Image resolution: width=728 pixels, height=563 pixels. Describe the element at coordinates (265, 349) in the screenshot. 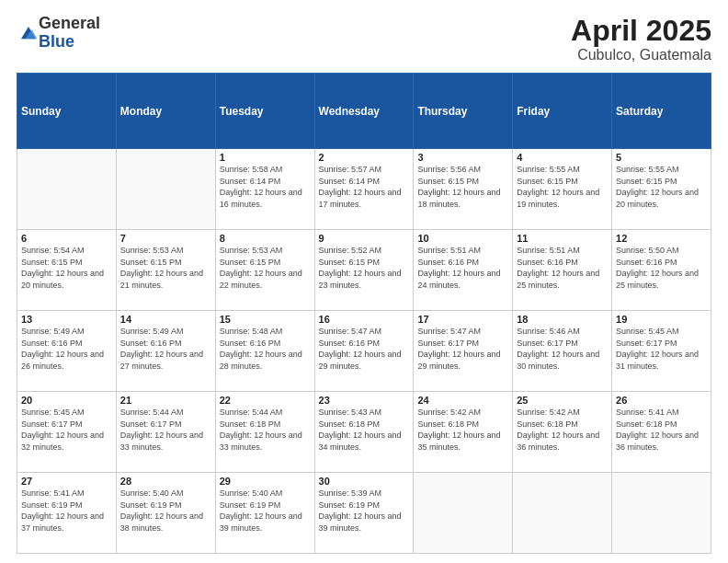

I see `day-info: Sunrise: 5:48 AMSunset: 6:16 PMDaylight:…` at that location.